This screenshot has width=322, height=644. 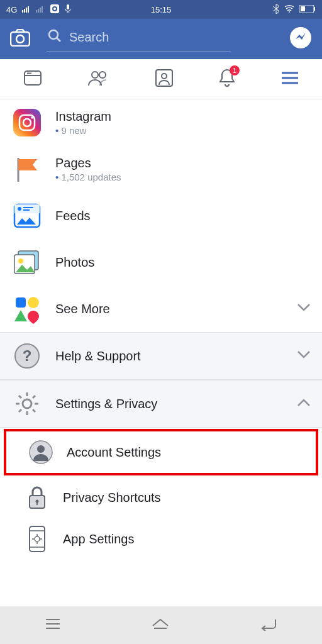 I want to click on bluetooth-icon, so click(x=276, y=10).